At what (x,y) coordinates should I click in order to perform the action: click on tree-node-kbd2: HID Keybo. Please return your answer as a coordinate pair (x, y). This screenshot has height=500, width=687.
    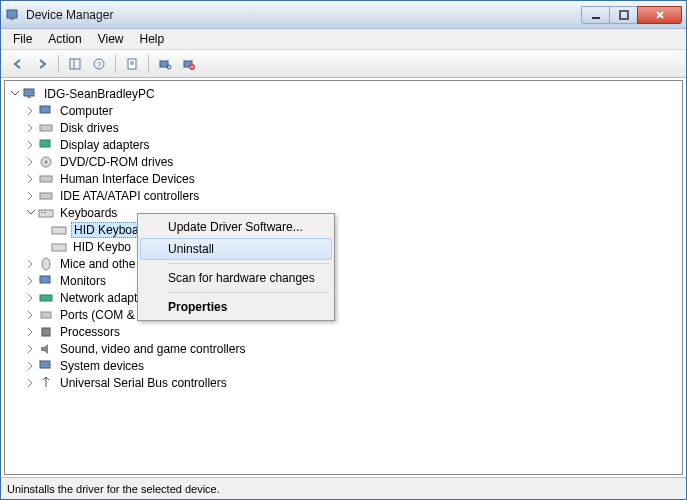
    Looking at the image, I should click on (344, 246).